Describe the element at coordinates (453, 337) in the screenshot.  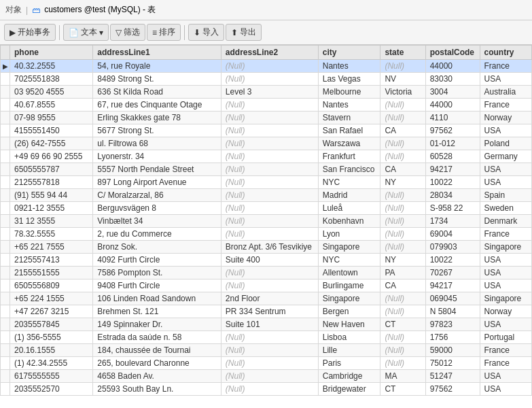
I see `table-cell: 1756` at that location.